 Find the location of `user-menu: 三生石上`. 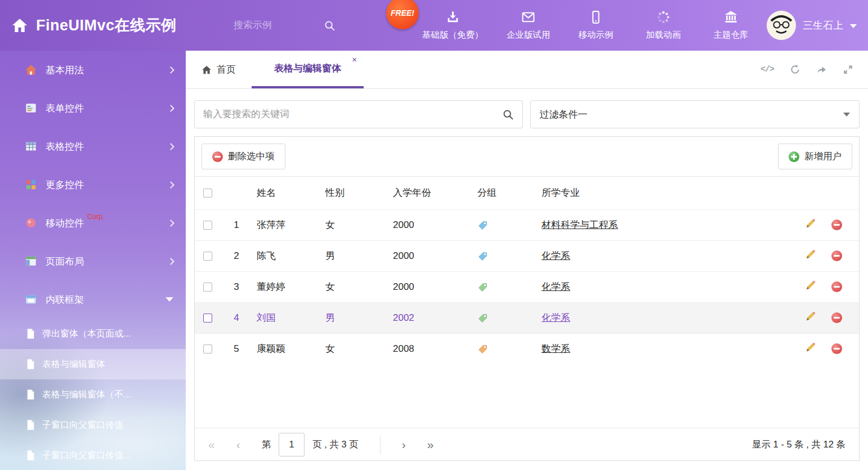

user-menu: 三生石上 is located at coordinates (817, 25).